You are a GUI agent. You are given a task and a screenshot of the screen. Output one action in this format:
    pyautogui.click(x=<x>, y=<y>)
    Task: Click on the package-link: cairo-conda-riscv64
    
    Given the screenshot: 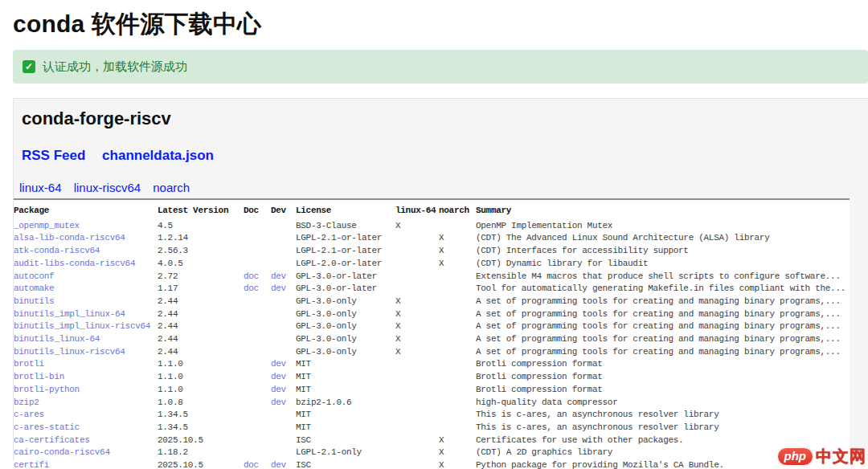 What is the action you would take?
    pyautogui.click(x=62, y=452)
    